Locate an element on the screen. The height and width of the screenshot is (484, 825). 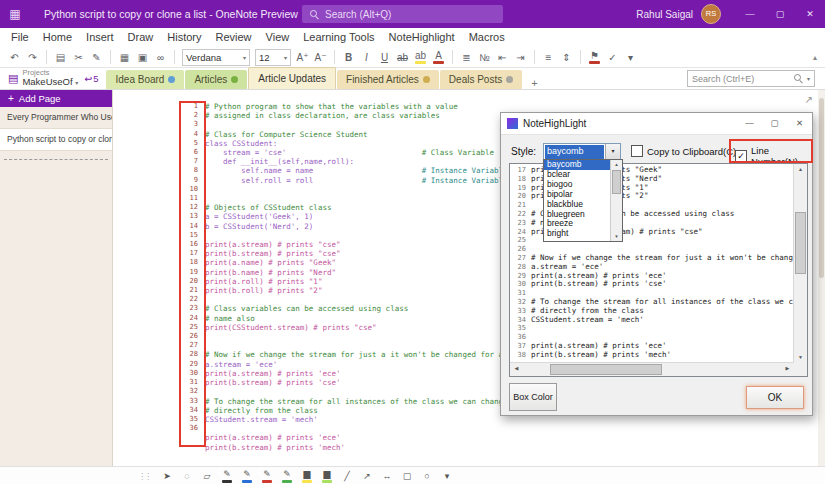
font-name-select: Verdana▾ is located at coordinates (216, 58).